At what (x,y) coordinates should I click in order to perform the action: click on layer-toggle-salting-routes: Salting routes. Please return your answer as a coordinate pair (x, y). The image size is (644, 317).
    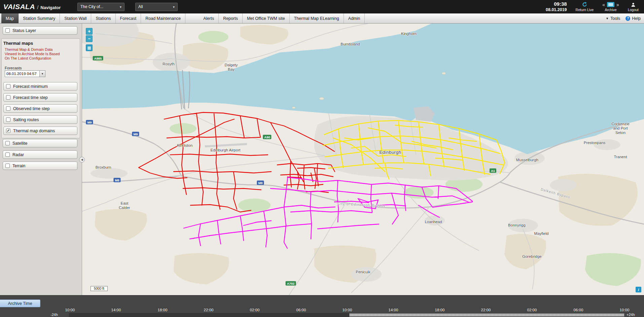
    Looking at the image, I should click on (40, 120).